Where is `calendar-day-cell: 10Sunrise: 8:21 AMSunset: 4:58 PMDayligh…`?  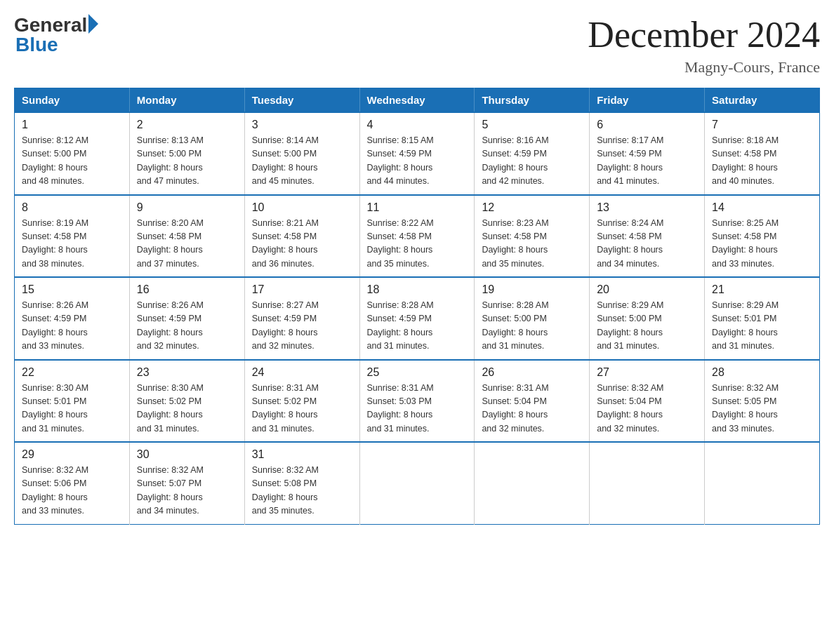 calendar-day-cell: 10Sunrise: 8:21 AMSunset: 4:58 PMDayligh… is located at coordinates (302, 236).